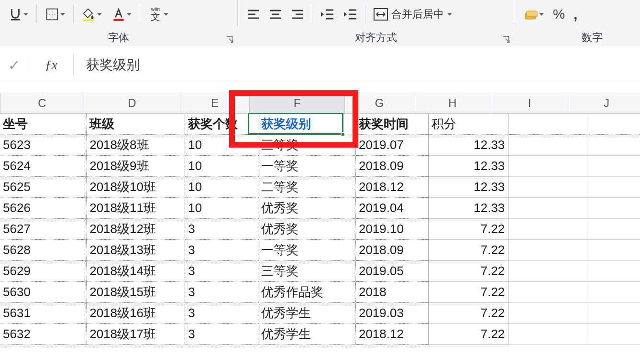 This screenshot has height=364, width=640. What do you see at coordinates (392, 229) in the screenshot?
I see `cell: 2019.10` at bounding box center [392, 229].